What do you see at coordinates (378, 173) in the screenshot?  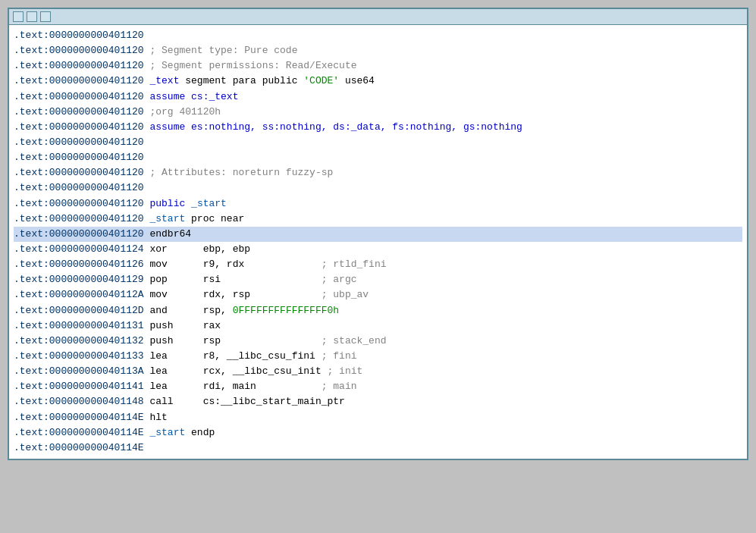 I see `code-line-9: .text:0000000000401120 ; Attributes: nor…` at bounding box center [378, 173].